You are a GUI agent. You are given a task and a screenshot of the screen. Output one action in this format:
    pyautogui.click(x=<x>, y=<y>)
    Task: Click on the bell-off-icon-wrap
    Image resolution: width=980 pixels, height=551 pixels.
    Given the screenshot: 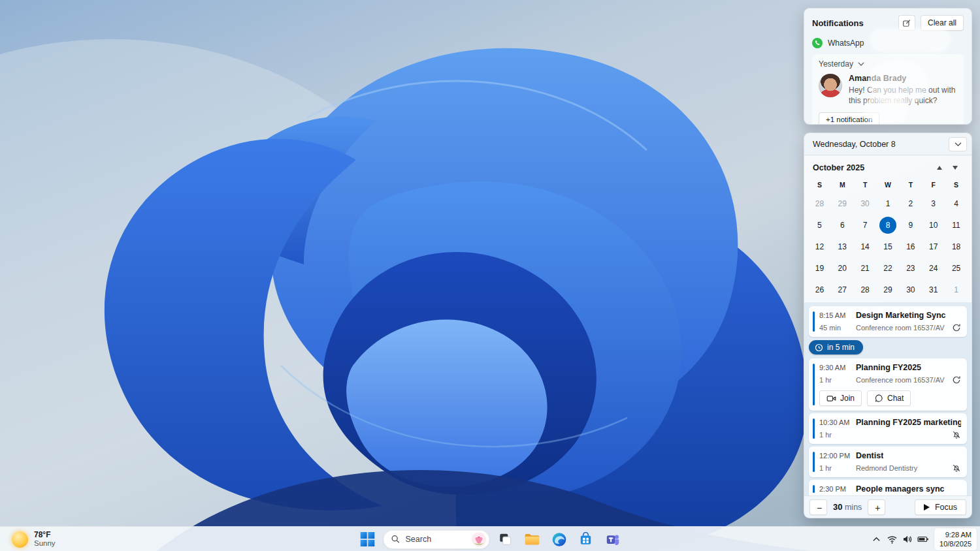 What is the action you would take?
    pyautogui.click(x=956, y=435)
    